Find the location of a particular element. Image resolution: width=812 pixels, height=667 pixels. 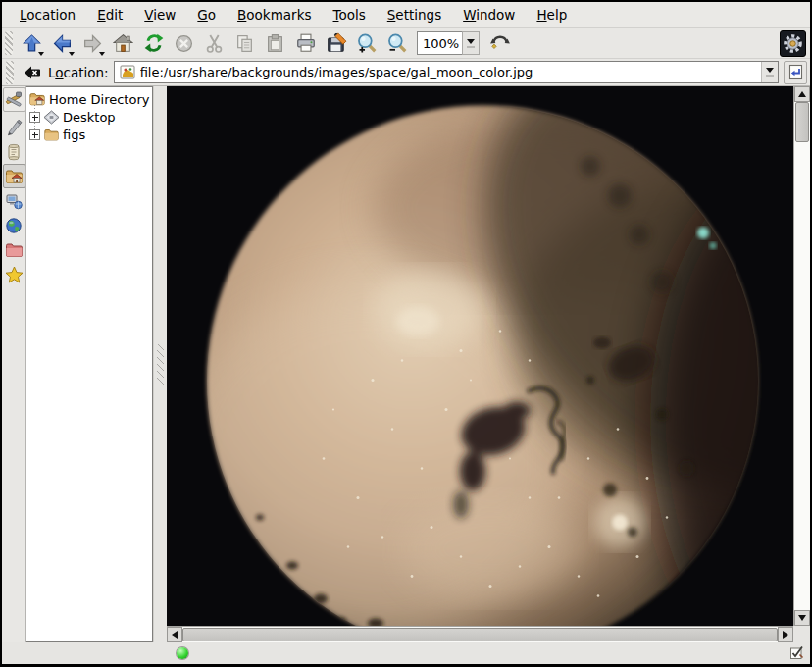

home-button is located at coordinates (124, 43).